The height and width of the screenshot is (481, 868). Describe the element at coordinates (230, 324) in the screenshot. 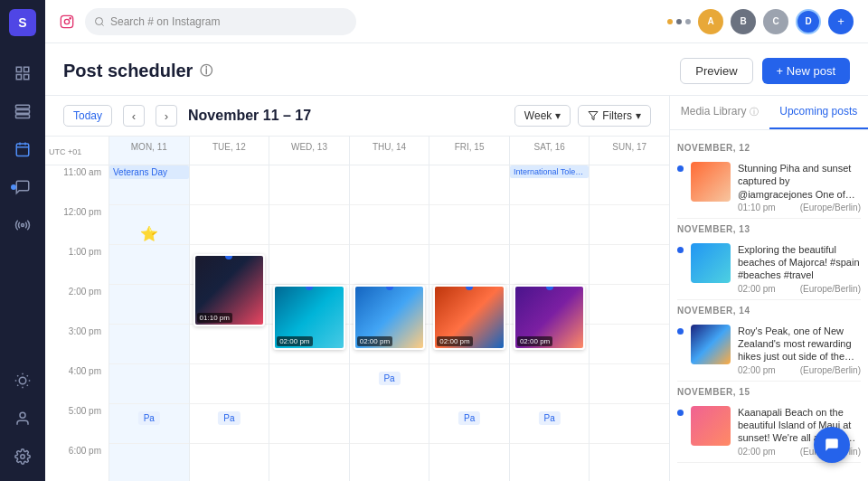

I see `day-column-tue: 01:10 pm Pa` at that location.